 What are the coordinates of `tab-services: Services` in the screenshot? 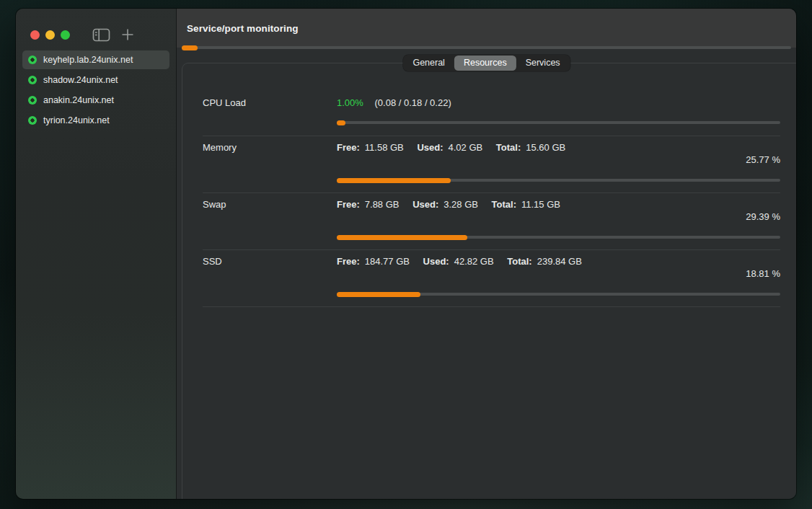 It's located at (543, 63).